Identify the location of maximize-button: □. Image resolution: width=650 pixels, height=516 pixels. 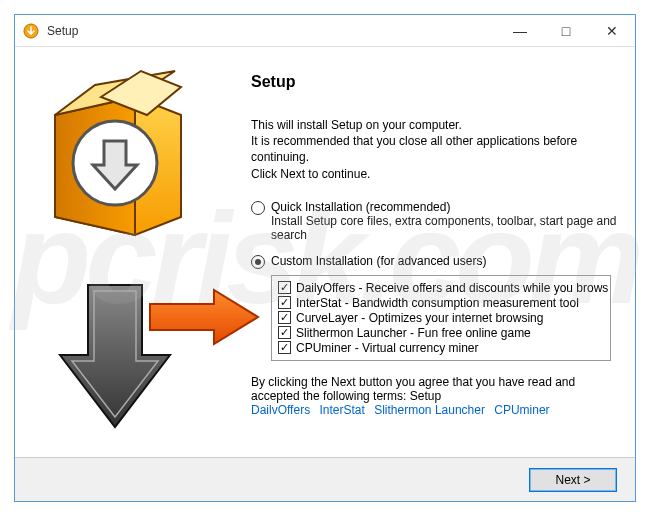
(566, 31).